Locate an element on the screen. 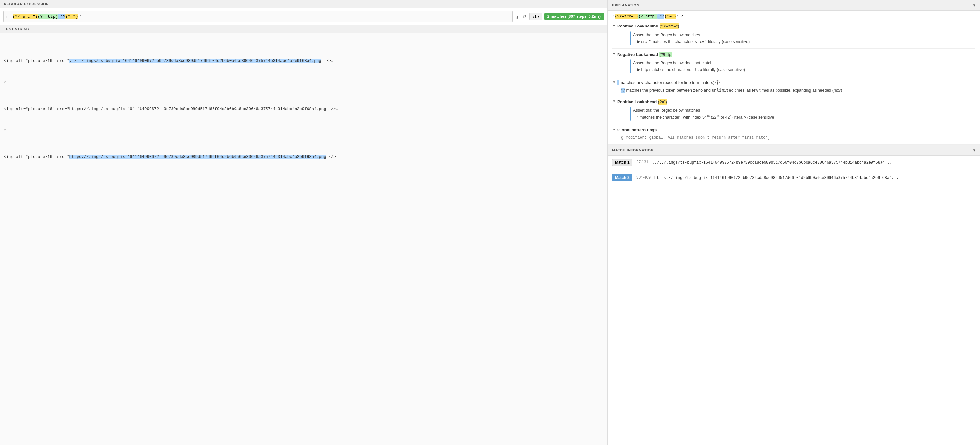 The image size is (980, 445). match-item-1: Match 1 27-131 ../../.imgs/ts-bugfix-164… is located at coordinates (794, 163).